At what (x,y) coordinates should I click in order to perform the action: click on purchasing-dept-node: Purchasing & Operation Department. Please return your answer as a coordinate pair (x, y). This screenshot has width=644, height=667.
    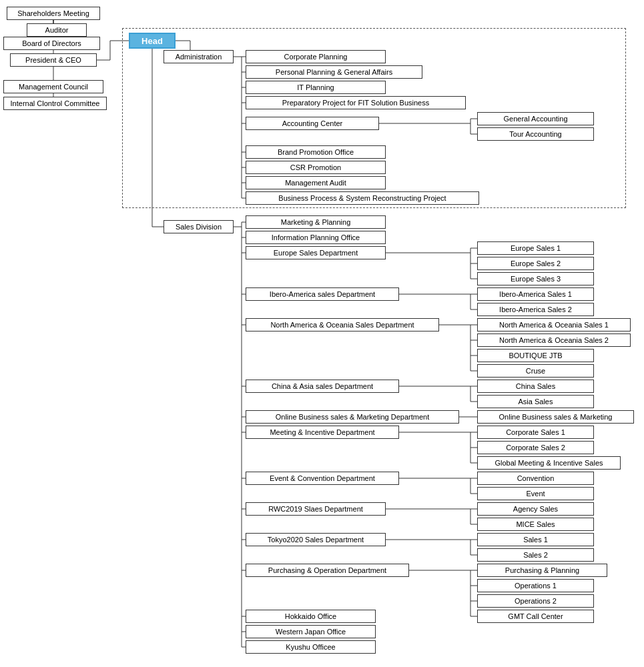
    Looking at the image, I should click on (327, 570).